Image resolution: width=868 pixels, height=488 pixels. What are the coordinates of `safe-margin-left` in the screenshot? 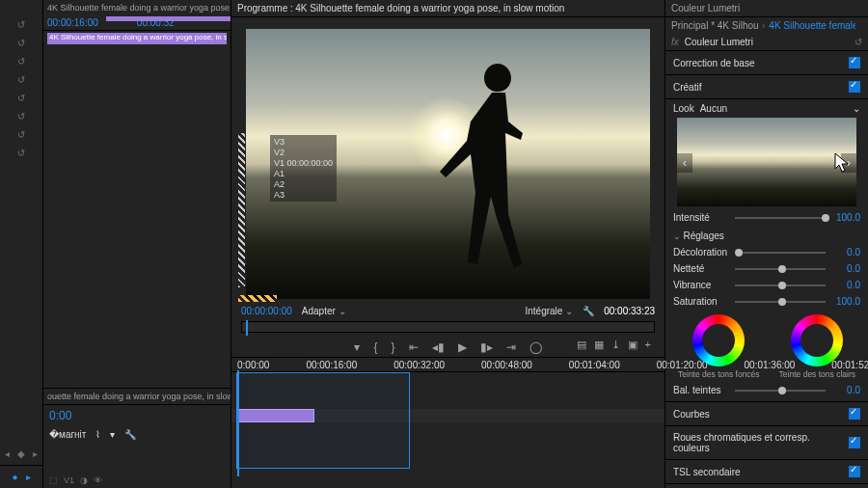 It's located at (241, 210).